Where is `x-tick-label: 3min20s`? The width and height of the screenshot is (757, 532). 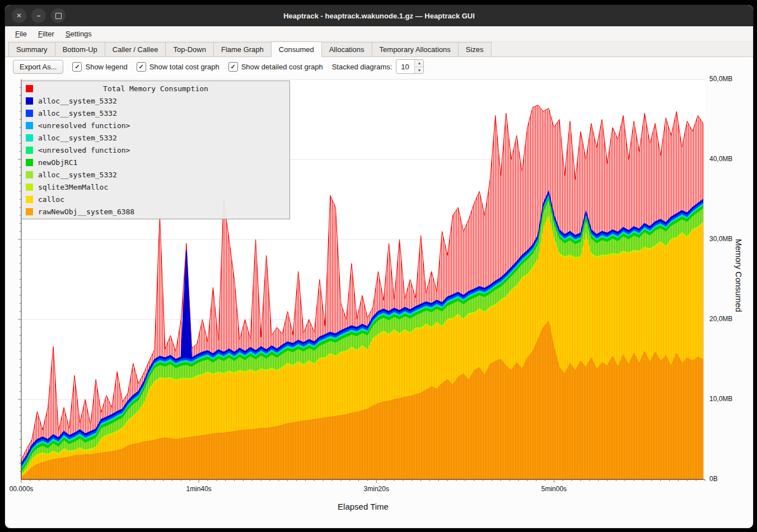 x-tick-label: 3min20s is located at coordinates (376, 489).